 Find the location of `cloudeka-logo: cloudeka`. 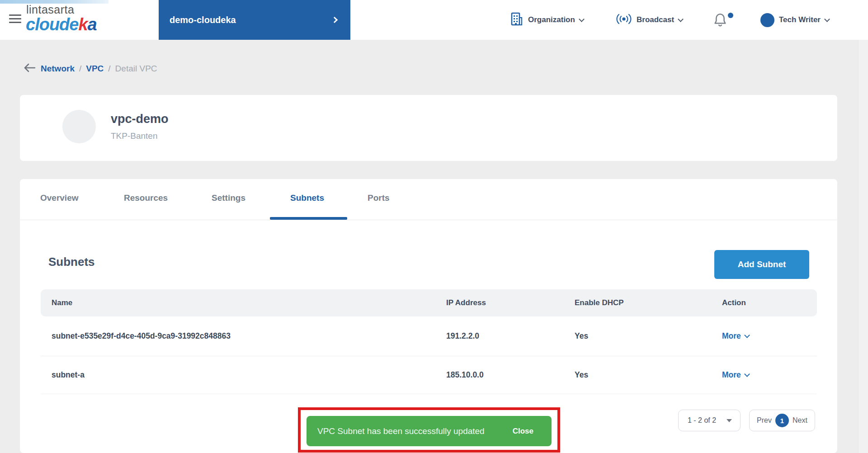

cloudeka-logo: cloudeka is located at coordinates (61, 24).